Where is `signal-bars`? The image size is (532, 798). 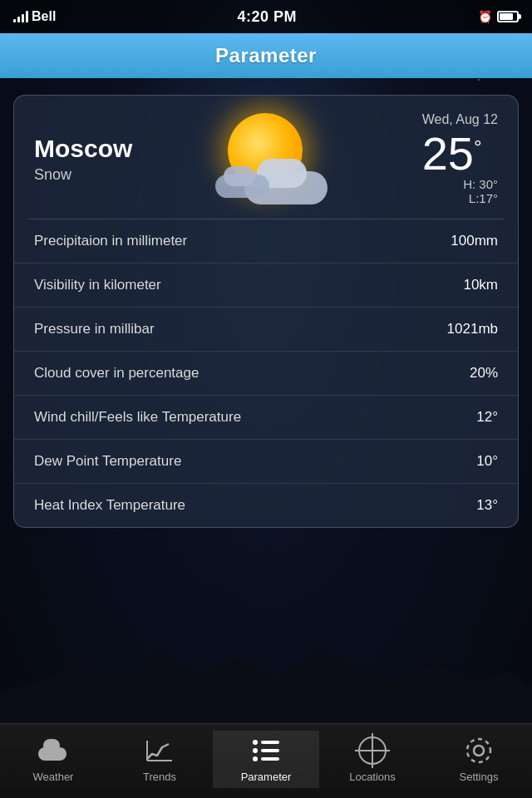 signal-bars is located at coordinates (21, 17).